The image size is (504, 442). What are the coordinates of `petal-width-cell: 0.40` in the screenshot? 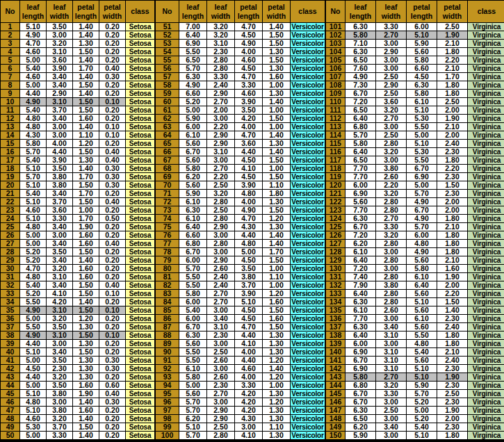 It's located at (113, 202).